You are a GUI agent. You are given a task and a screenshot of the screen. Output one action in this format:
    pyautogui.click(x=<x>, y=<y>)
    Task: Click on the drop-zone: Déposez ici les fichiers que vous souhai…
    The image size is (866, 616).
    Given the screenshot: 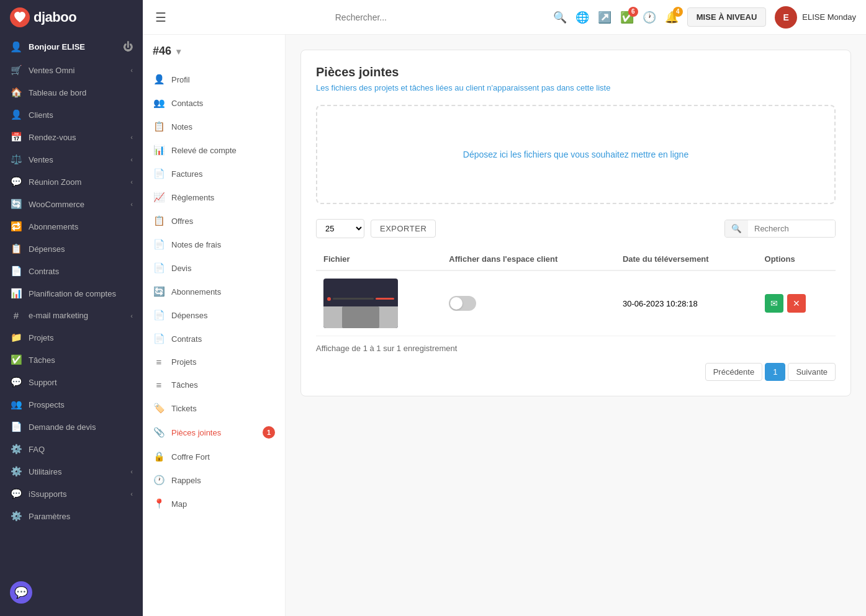 What is the action you would take?
    pyautogui.click(x=576, y=154)
    